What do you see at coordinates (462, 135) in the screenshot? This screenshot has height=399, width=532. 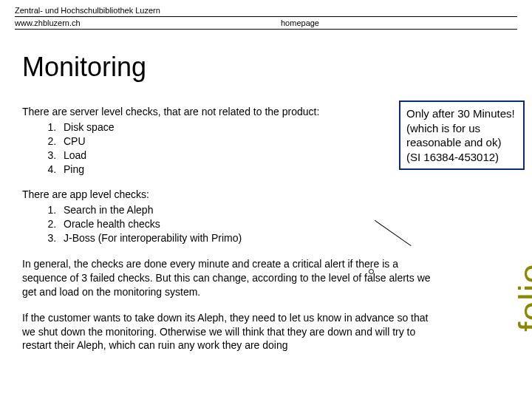 I see `callout-box: Only after 30 Minutes! (which is for us …` at bounding box center [462, 135].